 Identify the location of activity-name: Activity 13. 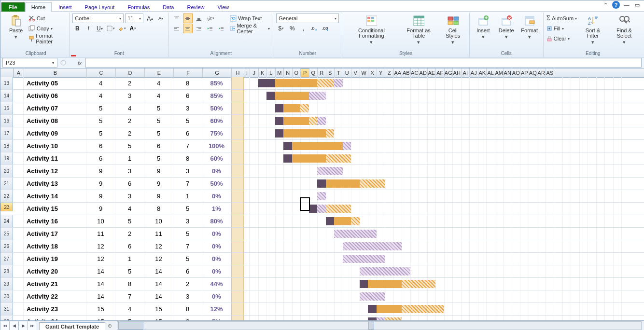
(55, 183).